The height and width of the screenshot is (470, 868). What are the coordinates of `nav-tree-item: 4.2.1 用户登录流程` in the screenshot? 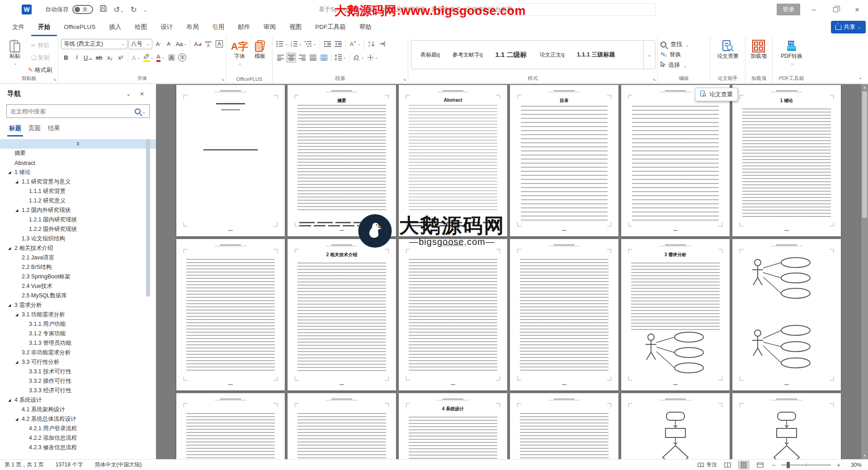 It's located at (78, 428).